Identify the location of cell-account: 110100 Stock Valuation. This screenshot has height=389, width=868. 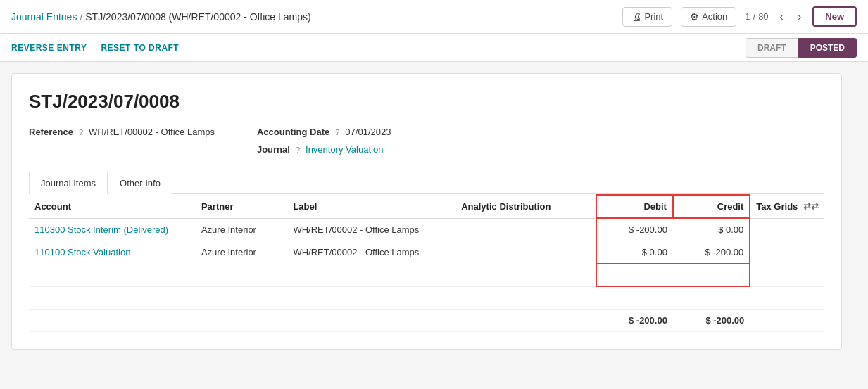
(113, 253).